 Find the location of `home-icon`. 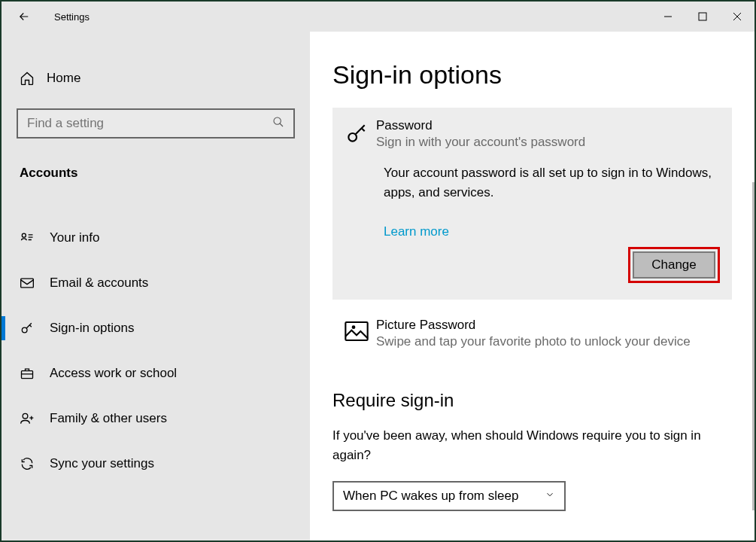

home-icon is located at coordinates (33, 78).